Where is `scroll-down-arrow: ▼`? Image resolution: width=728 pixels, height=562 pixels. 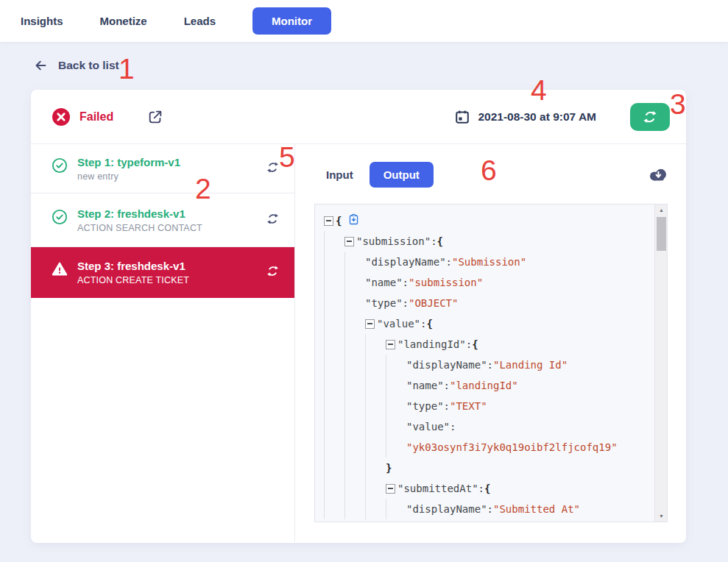
scroll-down-arrow: ▼ is located at coordinates (661, 516).